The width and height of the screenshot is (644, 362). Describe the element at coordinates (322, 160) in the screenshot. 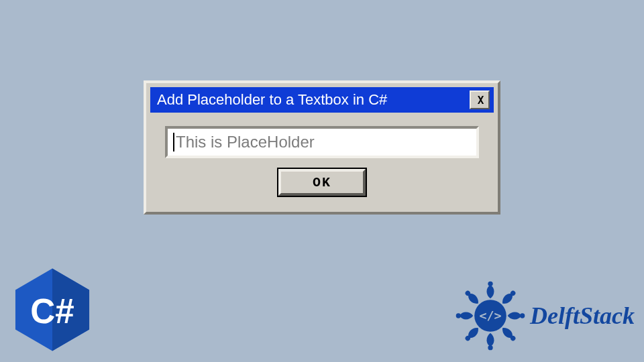

I see `dialog-body: This is PlaceHolder OK` at that location.